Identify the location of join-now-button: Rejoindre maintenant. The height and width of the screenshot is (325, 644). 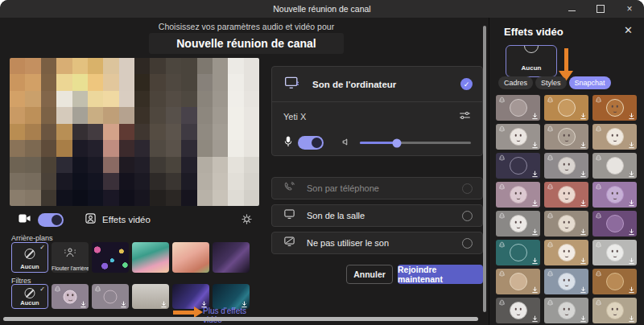
(440, 274).